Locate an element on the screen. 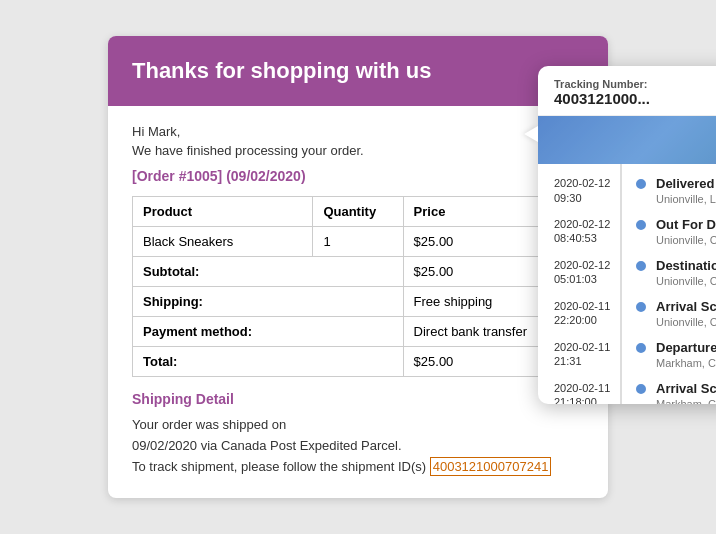  tracking-event: 2020-02-1121:31 Departure Scan Markham, … is located at coordinates (627, 354).